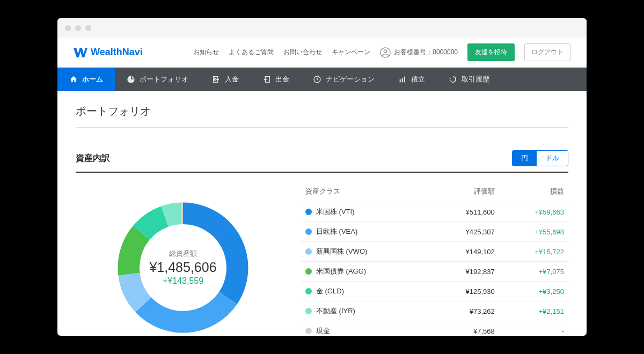  What do you see at coordinates (533, 292) in the screenshot?
I see `asset-pl: +¥3,250` at bounding box center [533, 292].